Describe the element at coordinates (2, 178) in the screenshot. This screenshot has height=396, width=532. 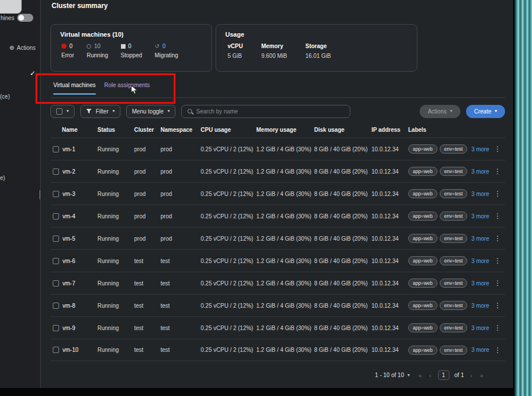
I see `sidebar-item-fragment: e)` at that location.